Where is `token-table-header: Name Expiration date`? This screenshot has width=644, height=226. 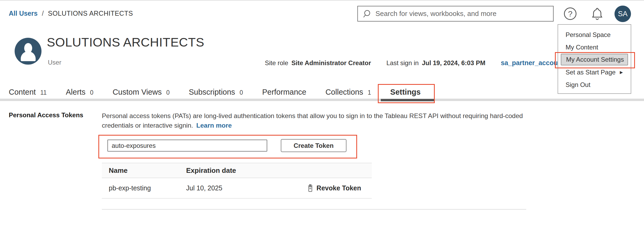 token-table-header: Name Expiration date is located at coordinates (237, 170).